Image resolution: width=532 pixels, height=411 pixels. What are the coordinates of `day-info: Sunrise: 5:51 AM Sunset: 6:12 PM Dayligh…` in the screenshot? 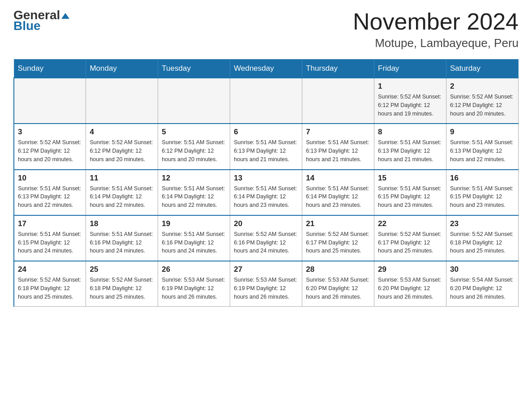 It's located at (194, 151).